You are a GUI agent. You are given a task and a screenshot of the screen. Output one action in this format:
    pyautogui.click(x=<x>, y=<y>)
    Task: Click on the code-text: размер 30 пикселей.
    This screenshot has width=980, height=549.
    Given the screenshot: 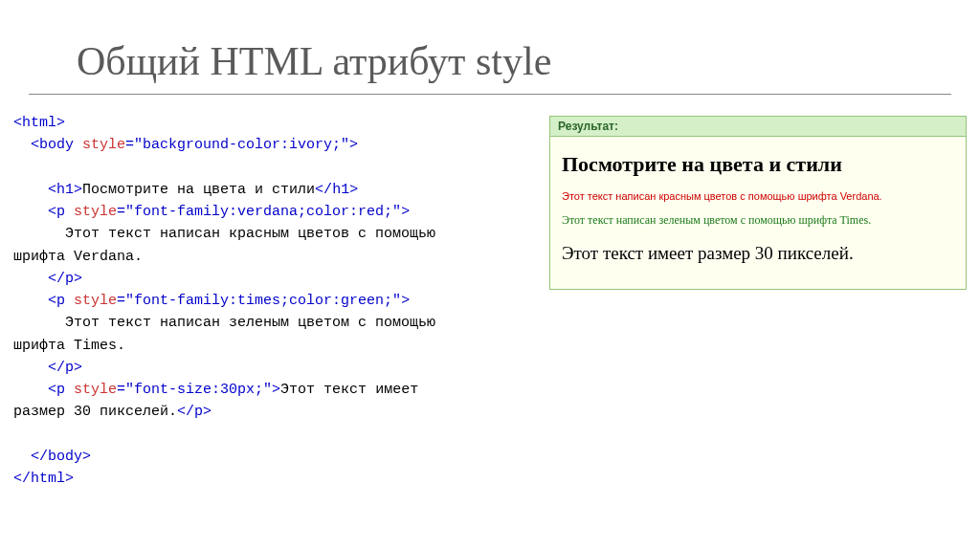 What is the action you would take?
    pyautogui.click(x=96, y=411)
    